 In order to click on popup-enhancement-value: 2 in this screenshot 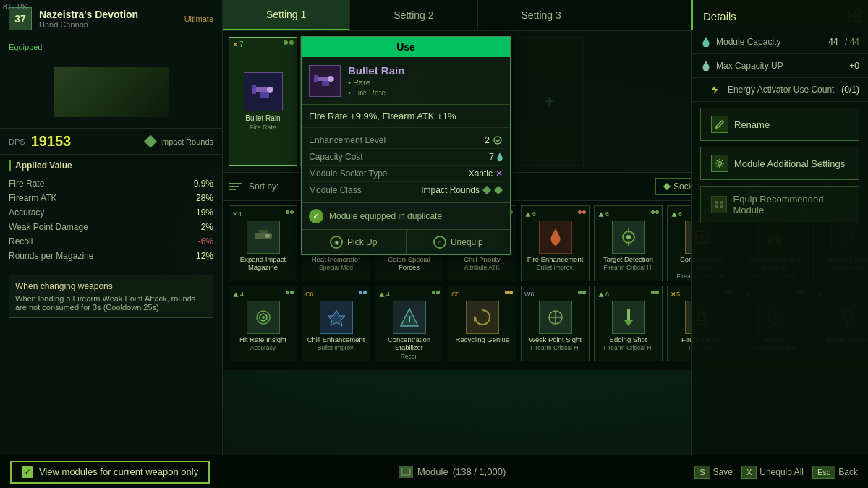, I will do `click(493, 140)`.